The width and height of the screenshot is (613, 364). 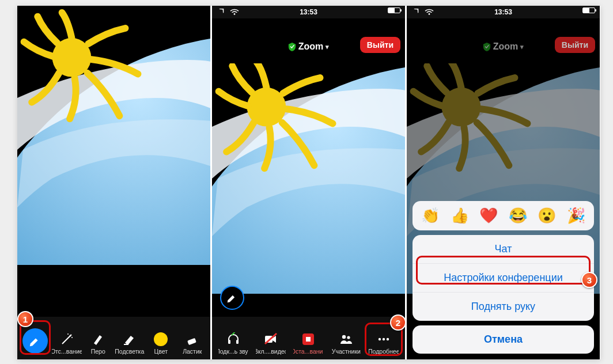 I want to click on audio-tool: Подк...ь звук, so click(x=233, y=343).